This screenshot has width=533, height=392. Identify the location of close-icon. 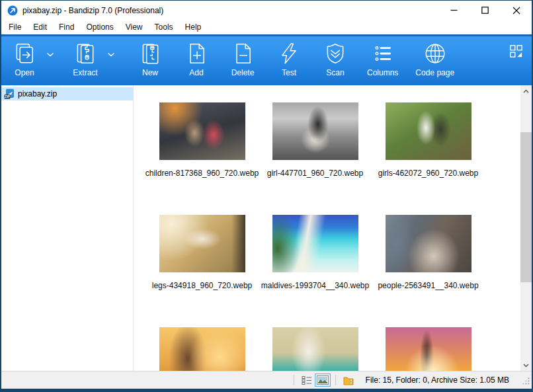
(516, 11).